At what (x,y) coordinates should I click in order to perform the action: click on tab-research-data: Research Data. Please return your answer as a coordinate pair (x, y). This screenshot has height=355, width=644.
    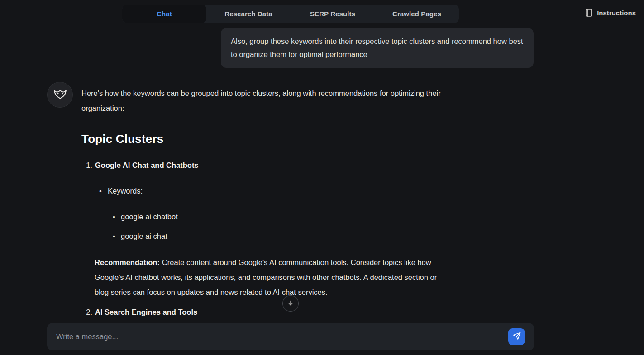
    Looking at the image, I should click on (248, 14).